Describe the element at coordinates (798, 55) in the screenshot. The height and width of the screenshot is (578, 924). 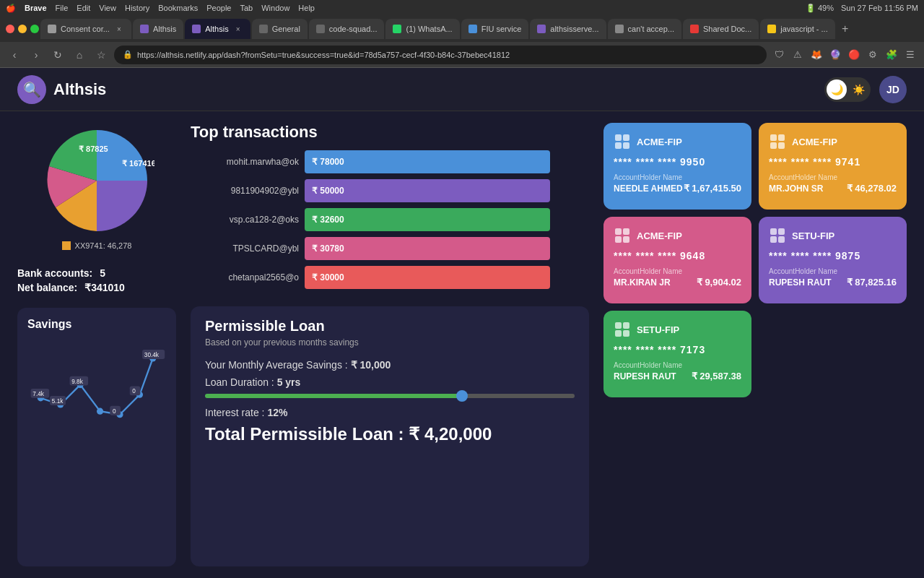
I see `alert-icon: ⚠` at that location.